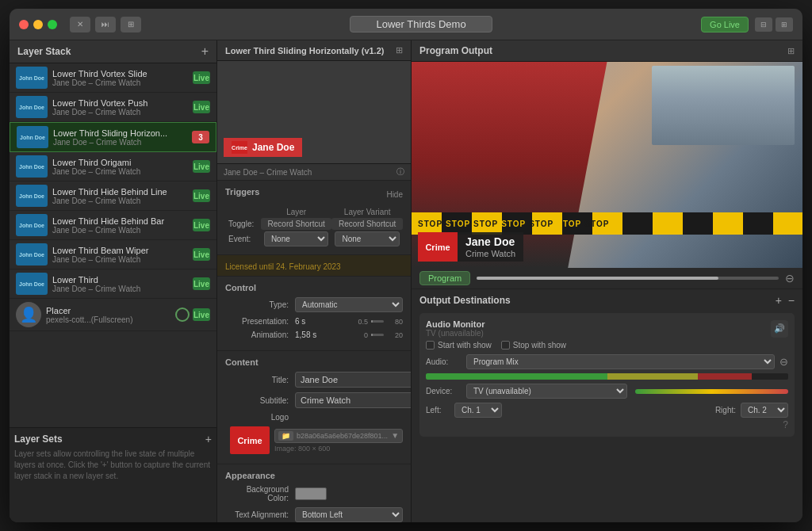 The height and width of the screenshot is (531, 812). I want to click on go-live-button: Go Live, so click(725, 25).